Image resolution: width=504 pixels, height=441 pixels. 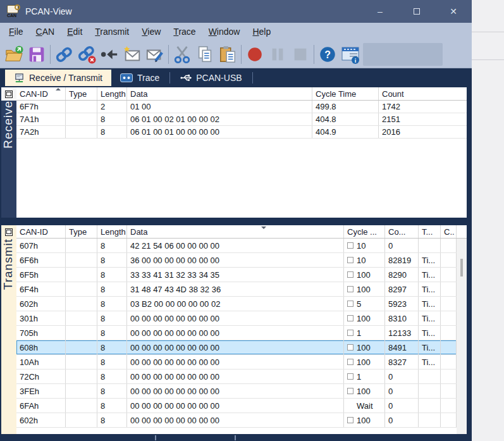 What do you see at coordinates (185, 32) in the screenshot?
I see `menu-item: Trace` at bounding box center [185, 32].